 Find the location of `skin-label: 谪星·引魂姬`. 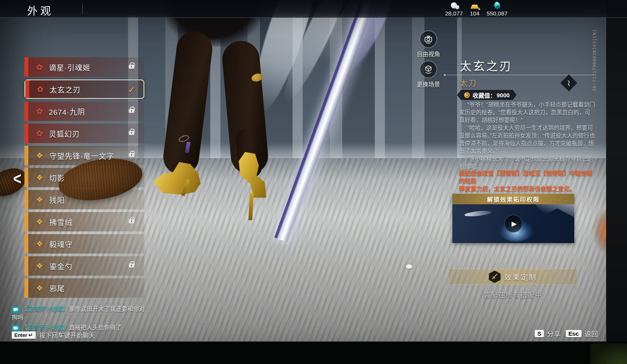

skin-label: 谪星·引魂姬 is located at coordinates (70, 67).